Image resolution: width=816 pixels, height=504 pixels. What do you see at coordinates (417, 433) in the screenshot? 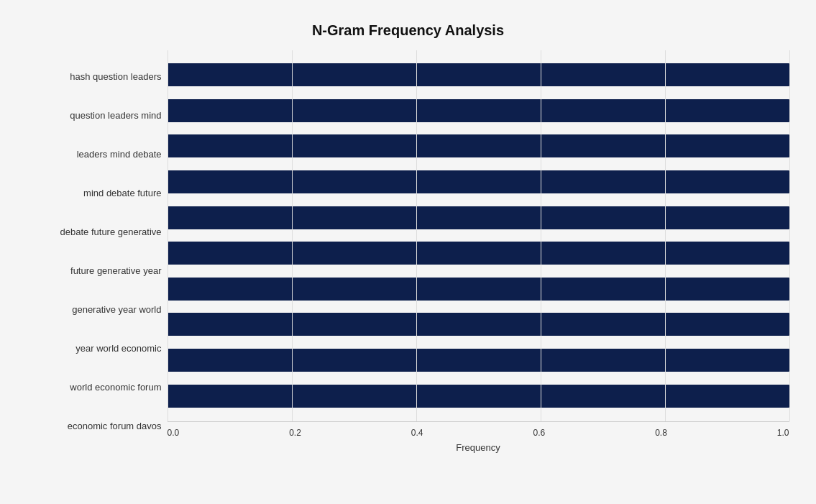
I see `x-tick: 0.4` at bounding box center [417, 433].